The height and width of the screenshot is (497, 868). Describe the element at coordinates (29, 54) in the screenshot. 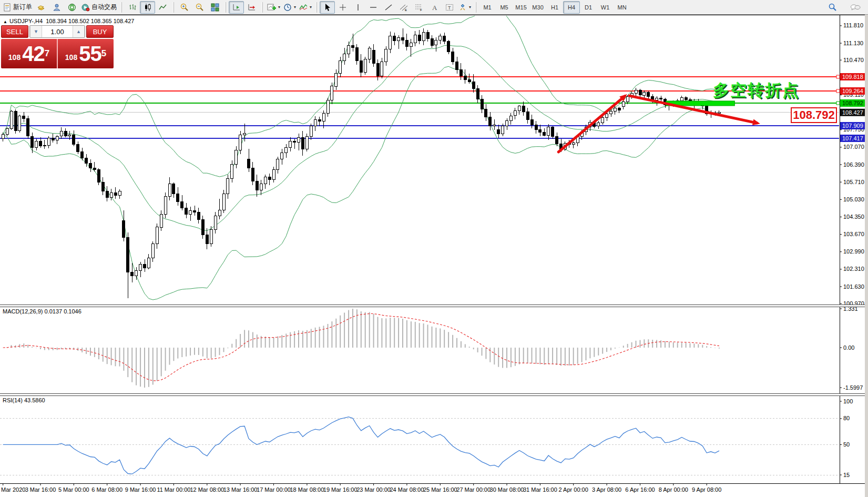

I see `sell-price: 108 42 7` at that location.